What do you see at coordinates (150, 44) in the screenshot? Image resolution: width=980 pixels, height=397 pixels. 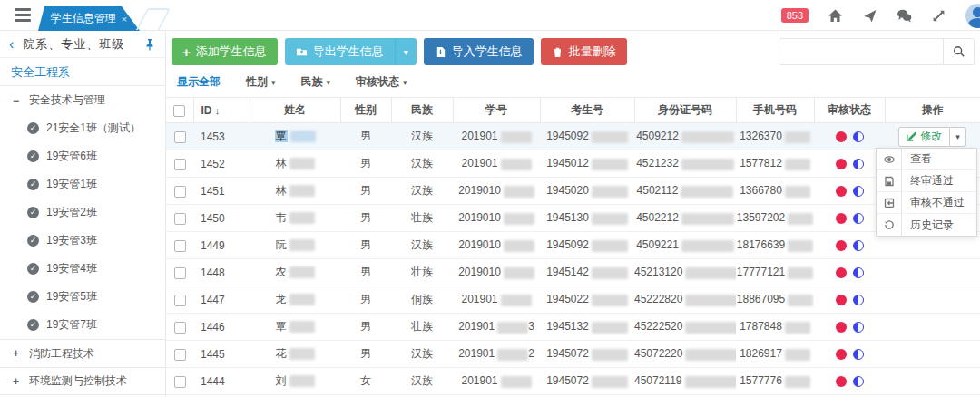 I see `pin-icon` at bounding box center [150, 44].